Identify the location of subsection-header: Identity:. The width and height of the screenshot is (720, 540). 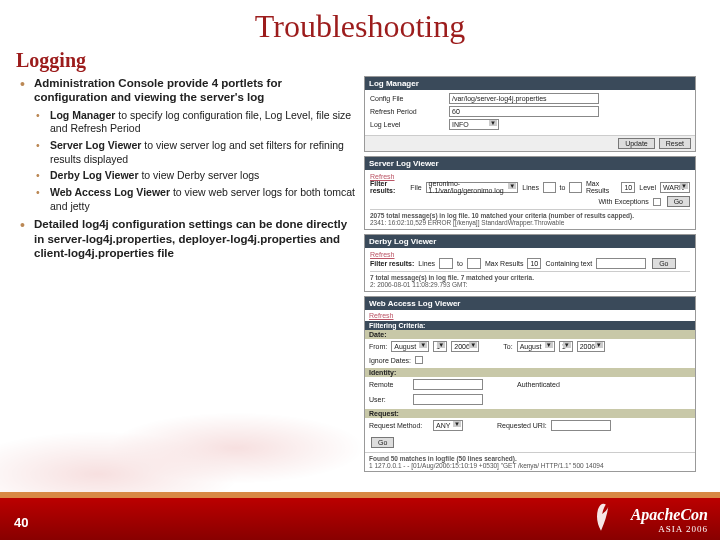
(530, 372).